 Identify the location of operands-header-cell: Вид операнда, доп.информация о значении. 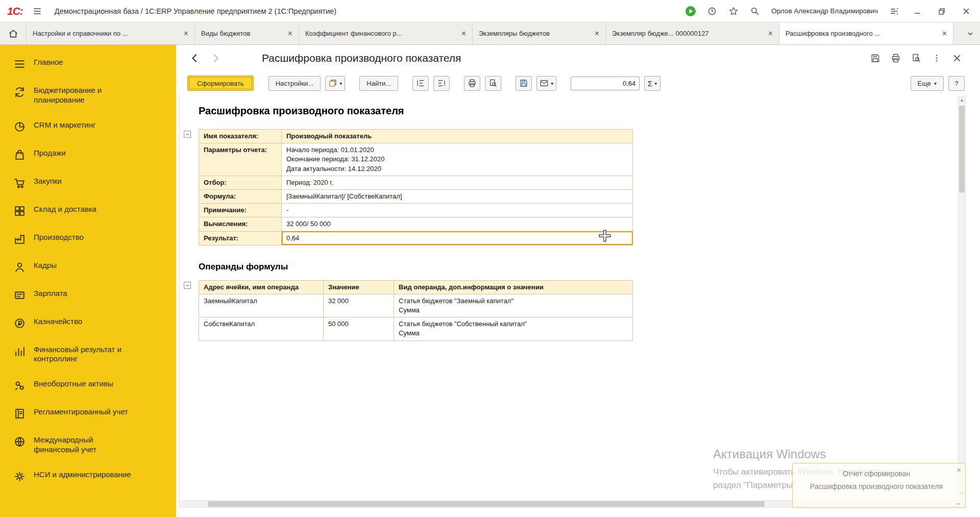
(513, 287).